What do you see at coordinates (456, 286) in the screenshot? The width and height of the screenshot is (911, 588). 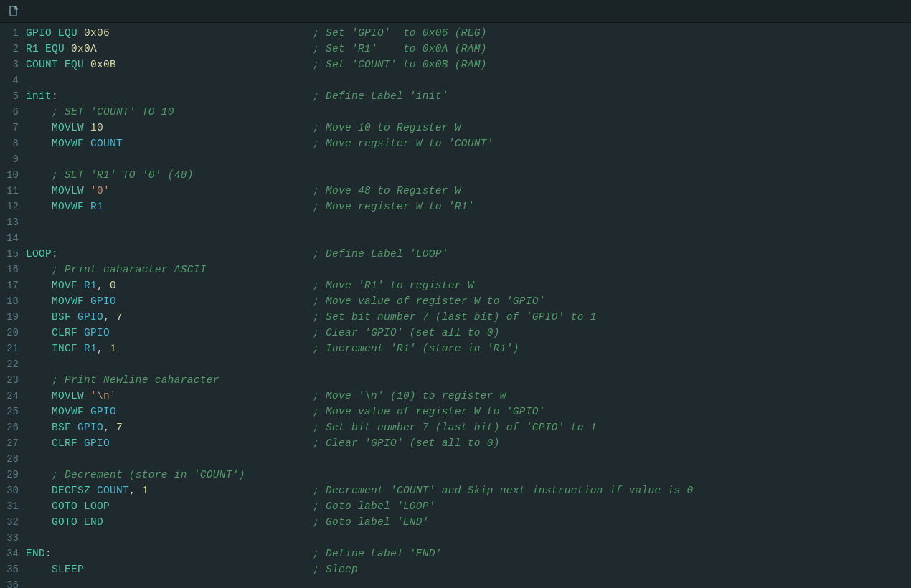 I see `code-line: 17 MOVF R1, 0; Move 'R1' to register W` at bounding box center [456, 286].